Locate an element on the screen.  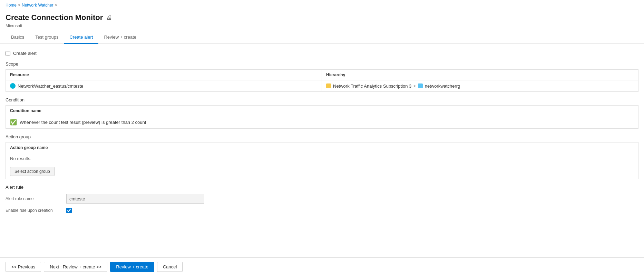
hierarchy-rg: networkwatcherrg is located at coordinates (442, 86).